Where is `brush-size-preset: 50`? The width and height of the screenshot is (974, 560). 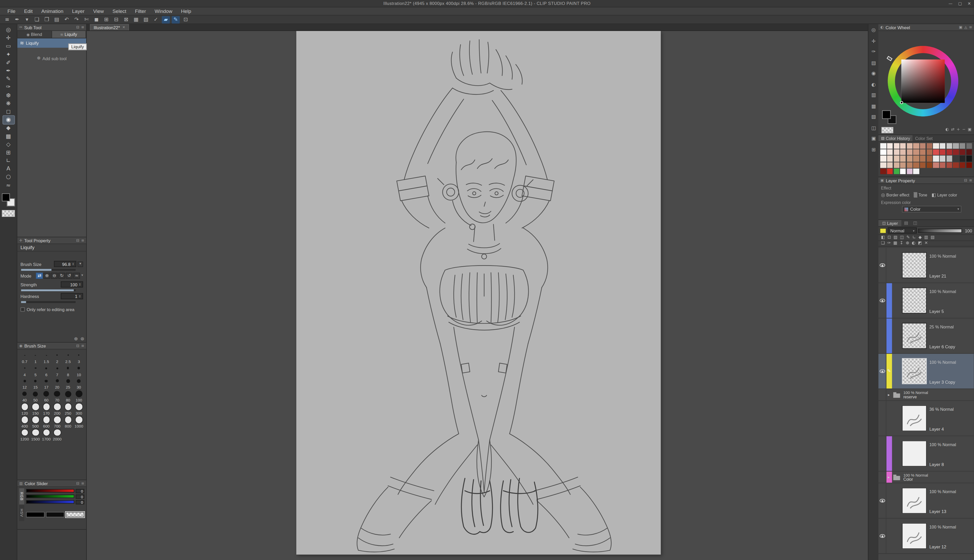 brush-size-preset: 50 is located at coordinates (35, 396).